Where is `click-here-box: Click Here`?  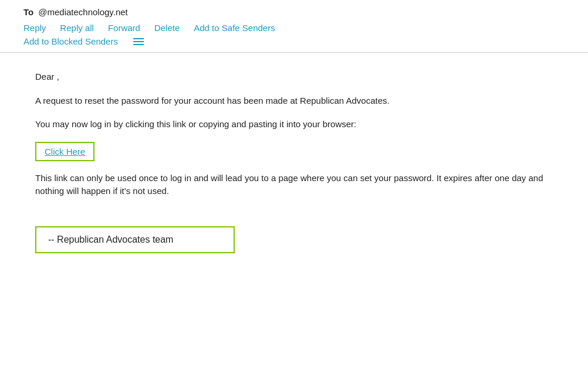
click-here-box: Click Here is located at coordinates (65, 151).